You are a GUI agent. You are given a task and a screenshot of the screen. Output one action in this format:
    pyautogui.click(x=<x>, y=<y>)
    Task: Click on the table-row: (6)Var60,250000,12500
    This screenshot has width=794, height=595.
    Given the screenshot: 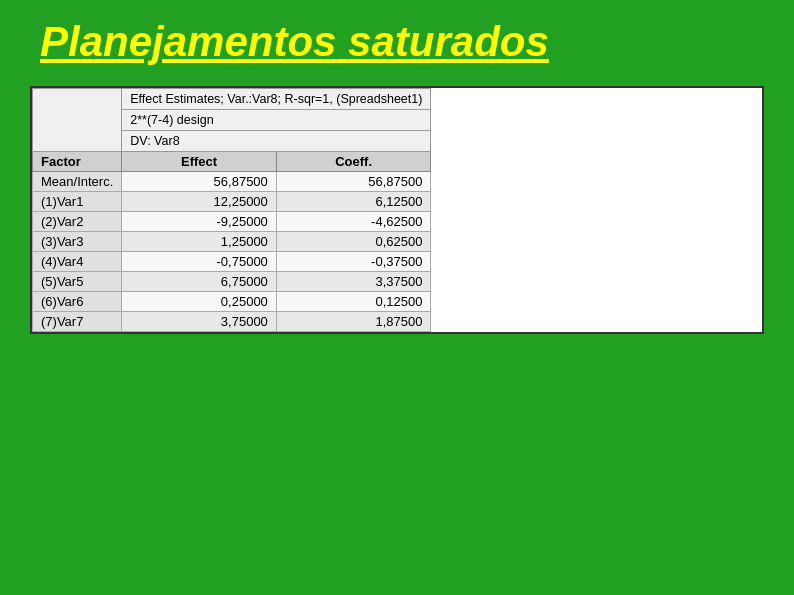 What is the action you would take?
    pyautogui.click(x=232, y=302)
    